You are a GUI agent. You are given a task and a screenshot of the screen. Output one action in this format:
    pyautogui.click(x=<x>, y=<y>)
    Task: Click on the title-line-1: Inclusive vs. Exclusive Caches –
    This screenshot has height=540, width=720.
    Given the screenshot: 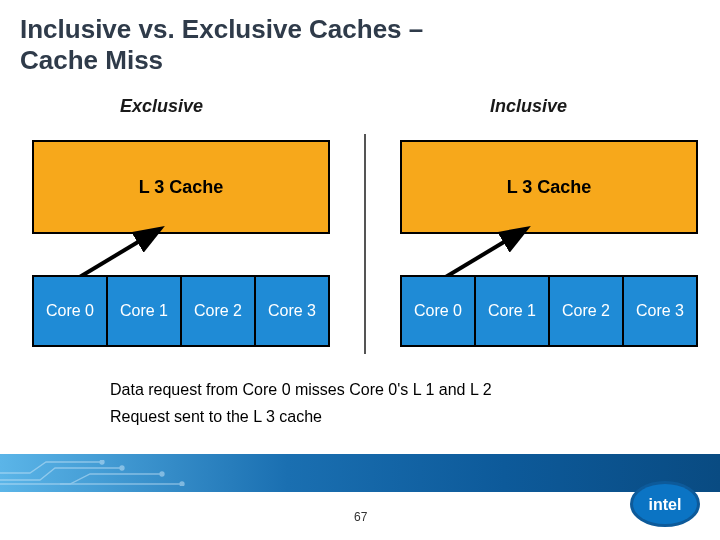 What is the action you would take?
    pyautogui.click(x=222, y=29)
    